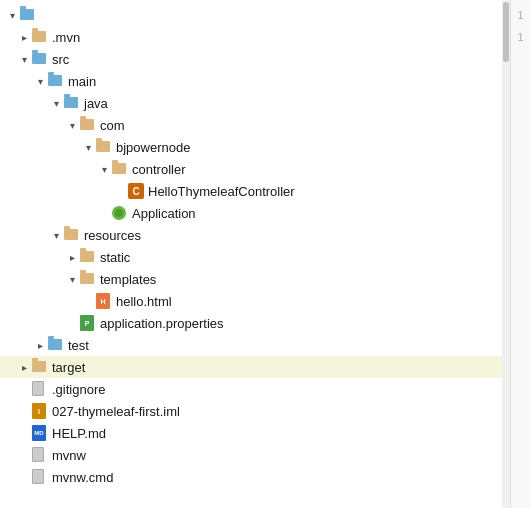 The height and width of the screenshot is (508, 530). I want to click on tree-item: Application, so click(251, 213).